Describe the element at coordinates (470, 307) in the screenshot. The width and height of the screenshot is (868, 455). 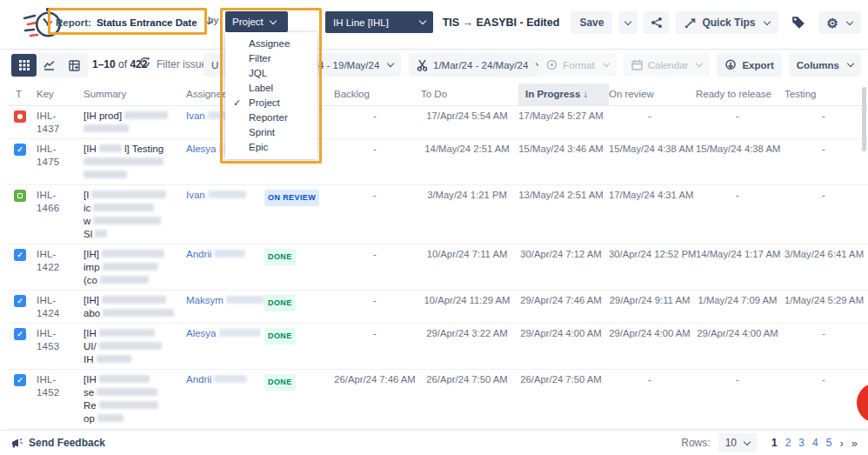
I see `todo-date: 10/Apr/24 11:29 AM` at that location.